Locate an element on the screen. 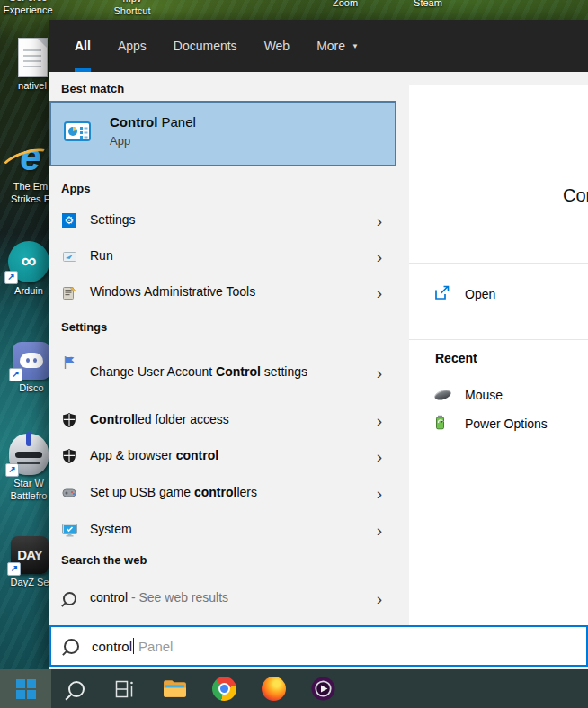  result-row-settings: ⚙ Settings › is located at coordinates (223, 220).